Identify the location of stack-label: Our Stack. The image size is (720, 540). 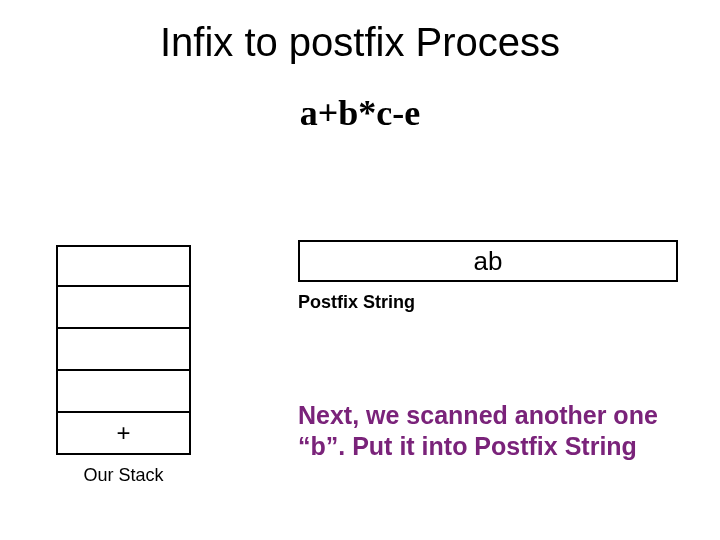
(124, 476).